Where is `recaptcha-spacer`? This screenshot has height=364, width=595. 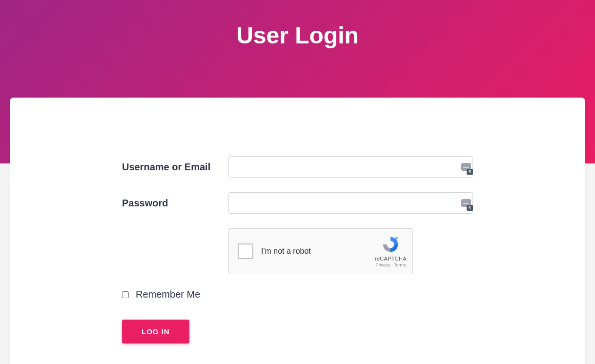
recaptcha-spacer is located at coordinates (175, 251).